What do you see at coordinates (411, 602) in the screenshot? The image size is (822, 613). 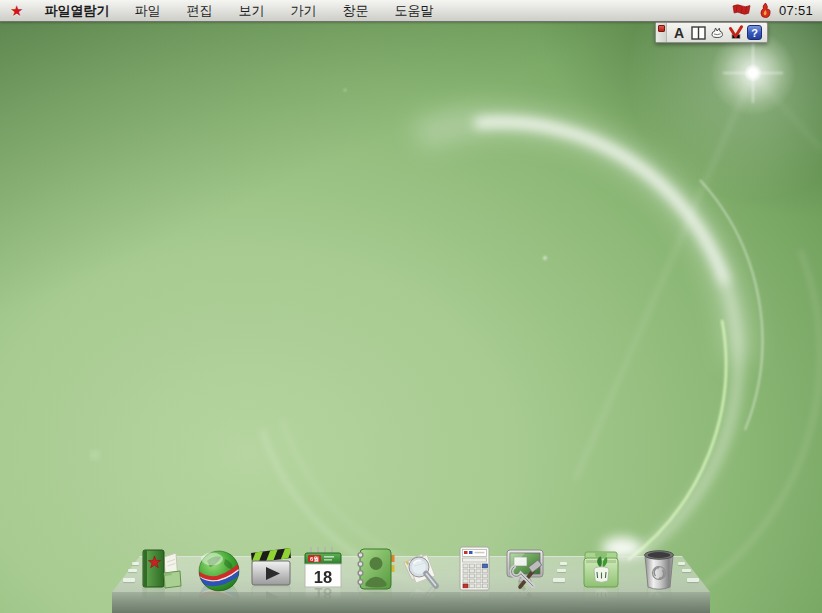 I see `dock-shelf-reflection` at bounding box center [411, 602].